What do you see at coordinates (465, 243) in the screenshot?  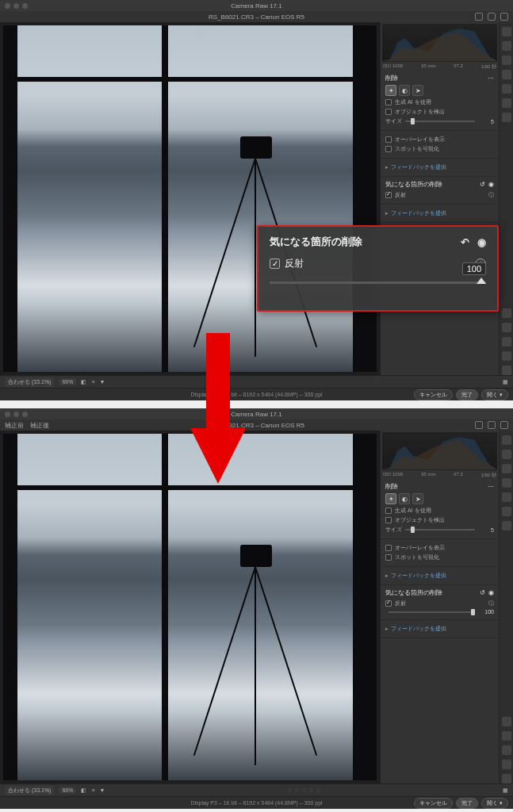 I see `callout-undo-icon: ↶` at bounding box center [465, 243].